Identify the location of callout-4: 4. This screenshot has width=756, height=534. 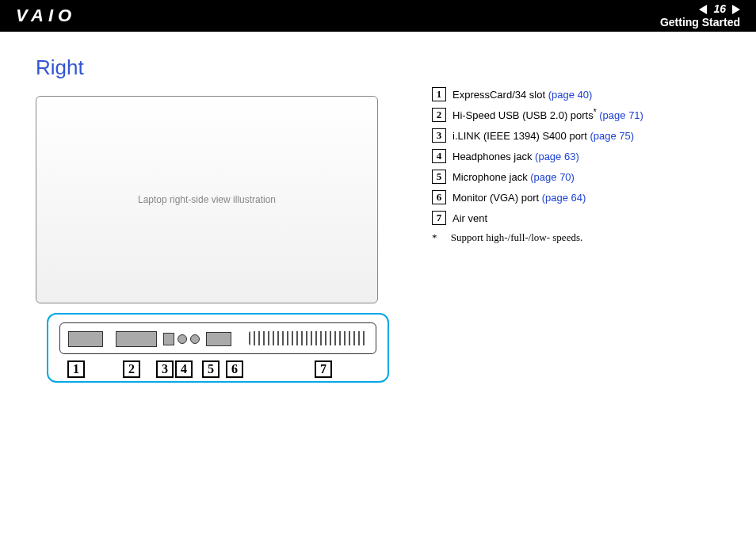
(184, 369).